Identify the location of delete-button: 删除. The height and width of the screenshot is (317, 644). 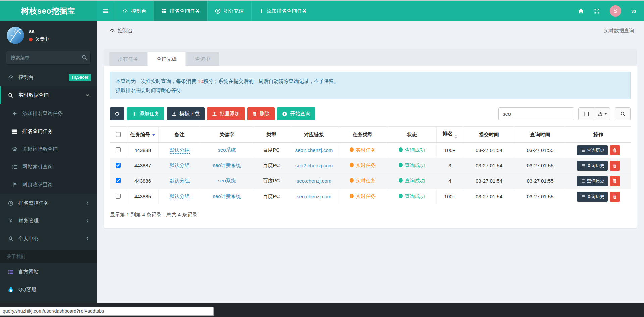
(261, 114).